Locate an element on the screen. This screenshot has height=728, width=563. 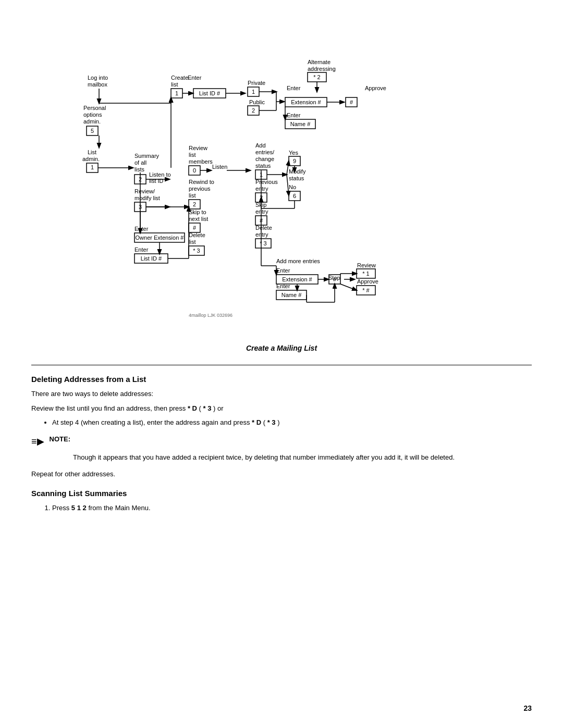
svg-text: * 3 is located at coordinates (196, 251).